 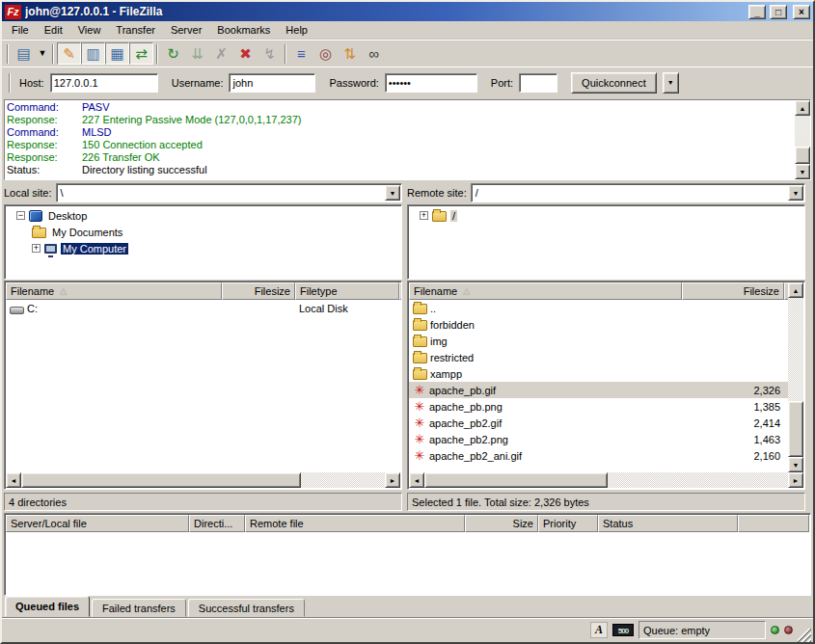 I want to click on tab-failed-transfers: Failed transfers, so click(x=139, y=607).